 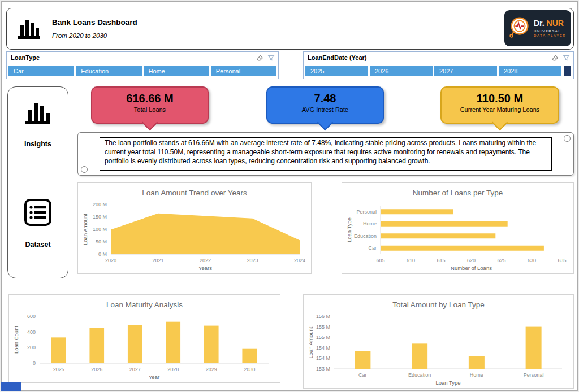 I want to click on svg-text: 615, so click(x=441, y=260).